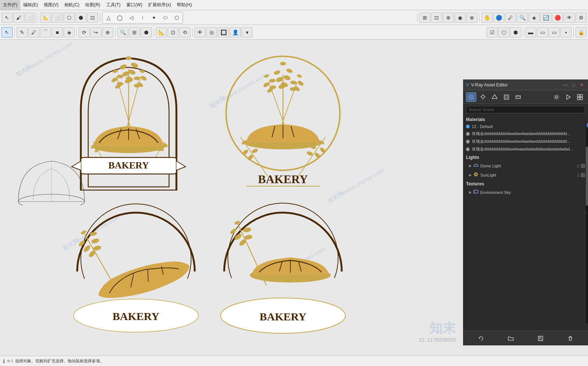 This screenshot has height=366, width=588. Describe the element at coordinates (541, 338) in the screenshot. I see `vray-save-btn` at that location.